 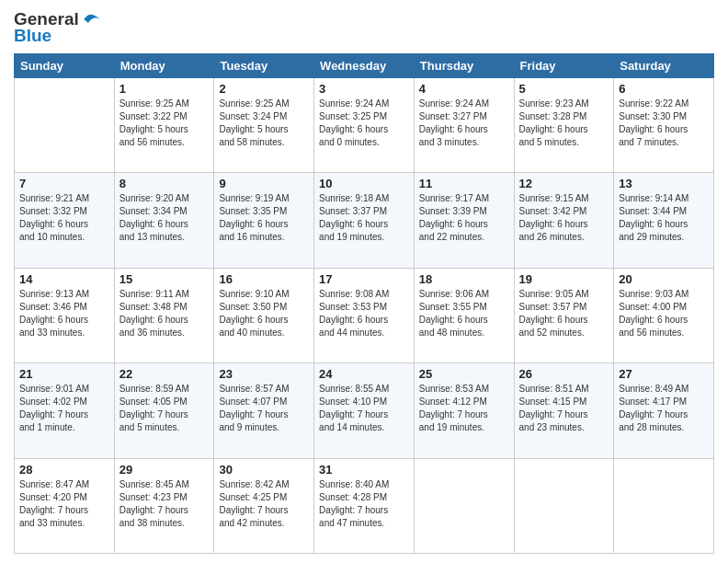 What do you see at coordinates (464, 280) in the screenshot?
I see `day-number: 18` at bounding box center [464, 280].